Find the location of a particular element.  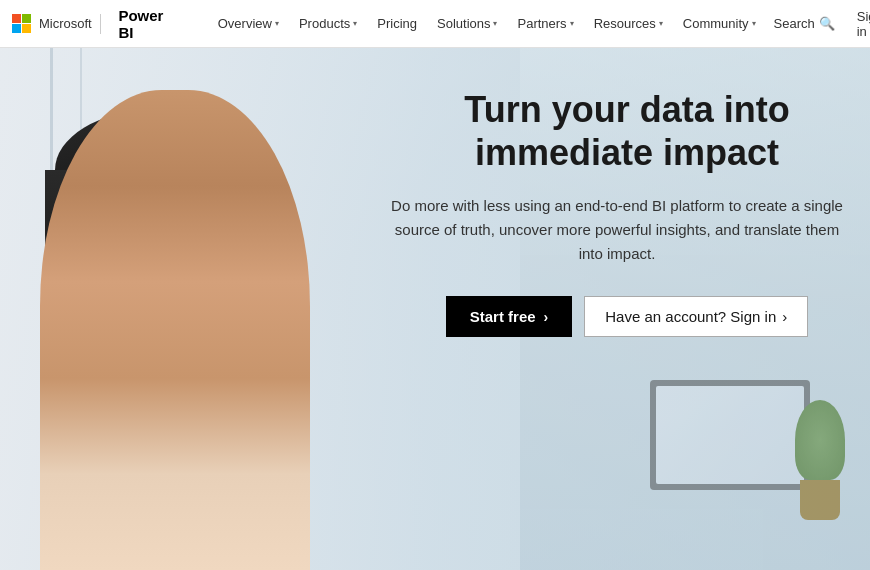

monitor-screen is located at coordinates (730, 435).